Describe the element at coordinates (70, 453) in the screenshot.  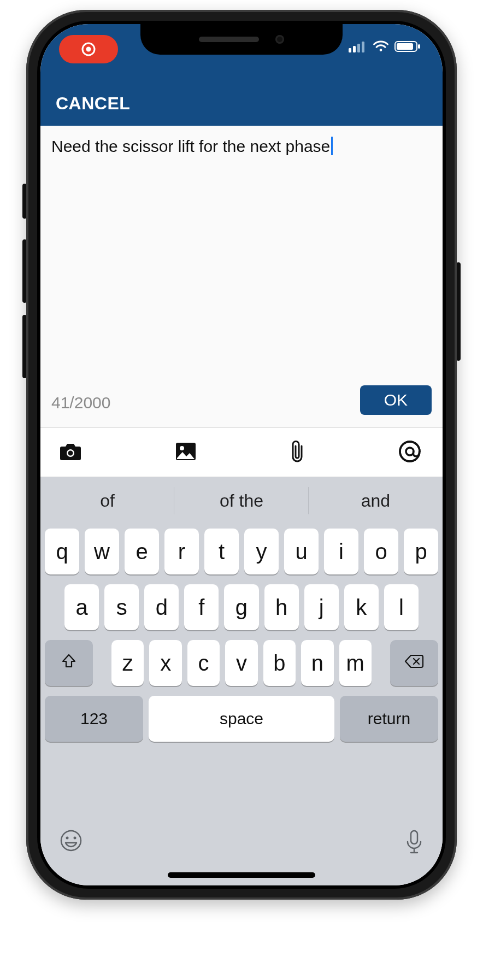
I see `camera-icon` at that location.